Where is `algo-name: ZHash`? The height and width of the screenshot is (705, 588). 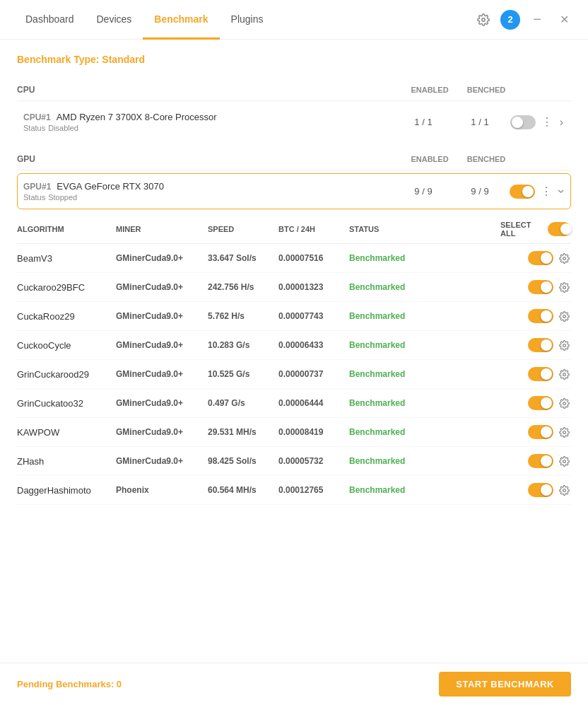
algo-name: ZHash is located at coordinates (66, 461).